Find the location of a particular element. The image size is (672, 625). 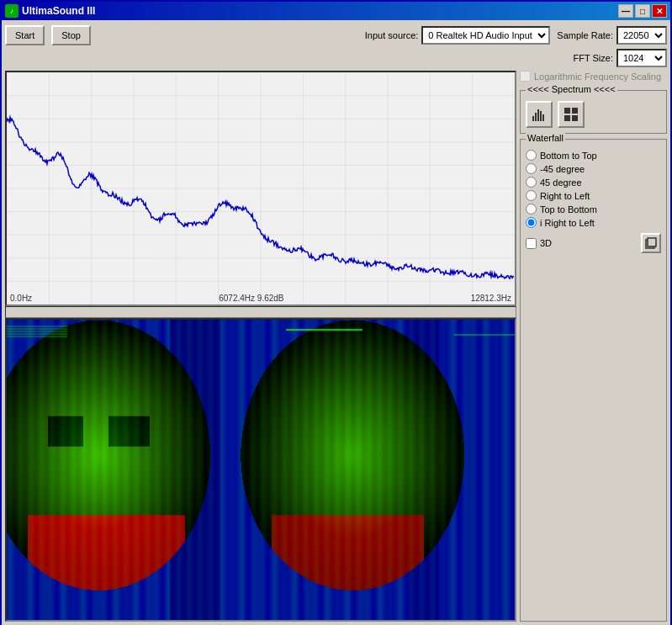

radio-minus45-input is located at coordinates (532, 168).